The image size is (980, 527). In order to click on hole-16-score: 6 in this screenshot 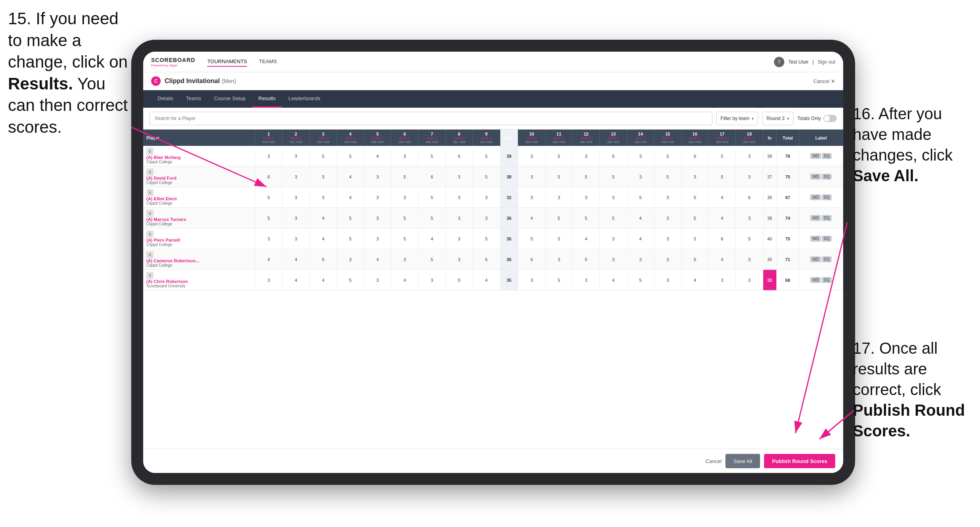, I will do `click(695, 156)`.